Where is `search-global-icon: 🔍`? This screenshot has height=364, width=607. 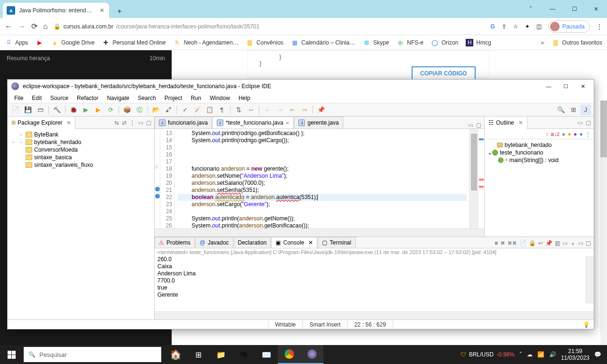
search-global-icon: 🔍 is located at coordinates (561, 110).